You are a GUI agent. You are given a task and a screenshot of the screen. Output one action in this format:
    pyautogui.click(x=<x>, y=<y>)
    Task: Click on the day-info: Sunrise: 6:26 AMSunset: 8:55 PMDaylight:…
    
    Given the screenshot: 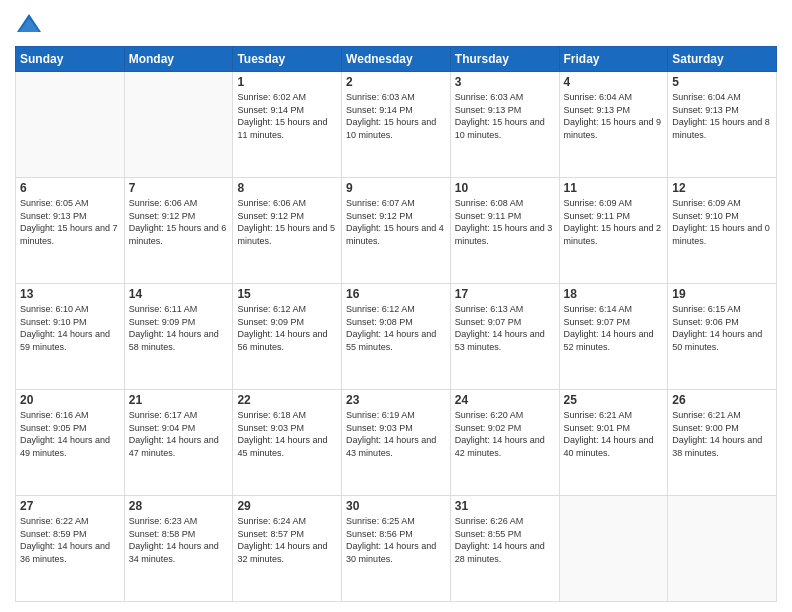 What is the action you would take?
    pyautogui.click(x=505, y=540)
    